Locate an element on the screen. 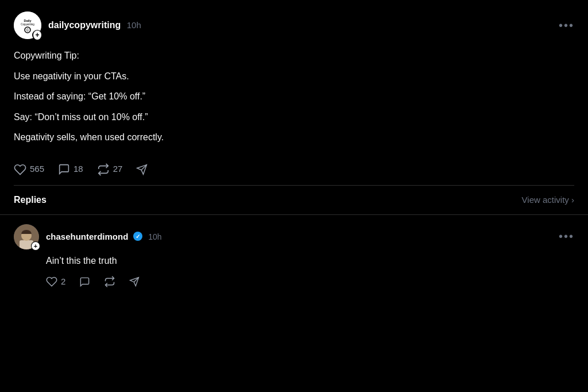 The width and height of the screenshot is (588, 392). reply-like-count: 2 is located at coordinates (63, 282).